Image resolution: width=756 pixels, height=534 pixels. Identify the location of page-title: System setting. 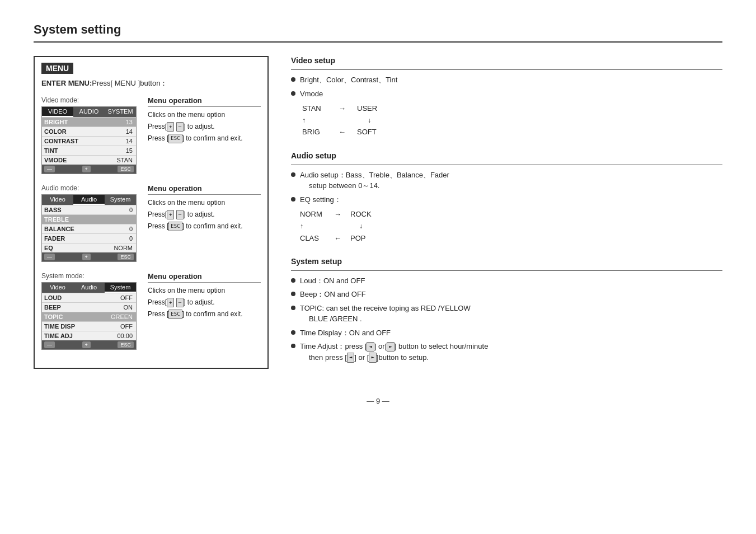
(378, 32).